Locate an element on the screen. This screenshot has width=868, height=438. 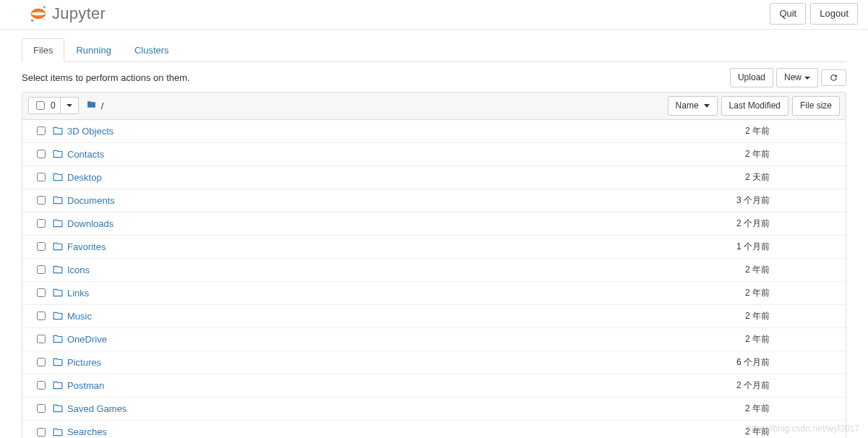
list-item: 3D Objects2 年前 is located at coordinates (434, 132).